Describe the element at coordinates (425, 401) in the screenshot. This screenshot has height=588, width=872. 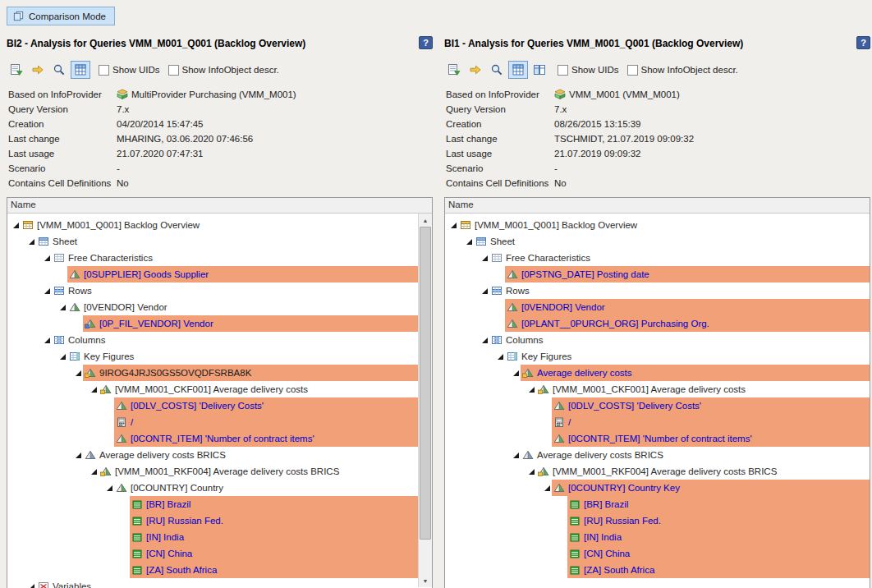
I see `tree-scrollbar: ▲ ▼` at that location.